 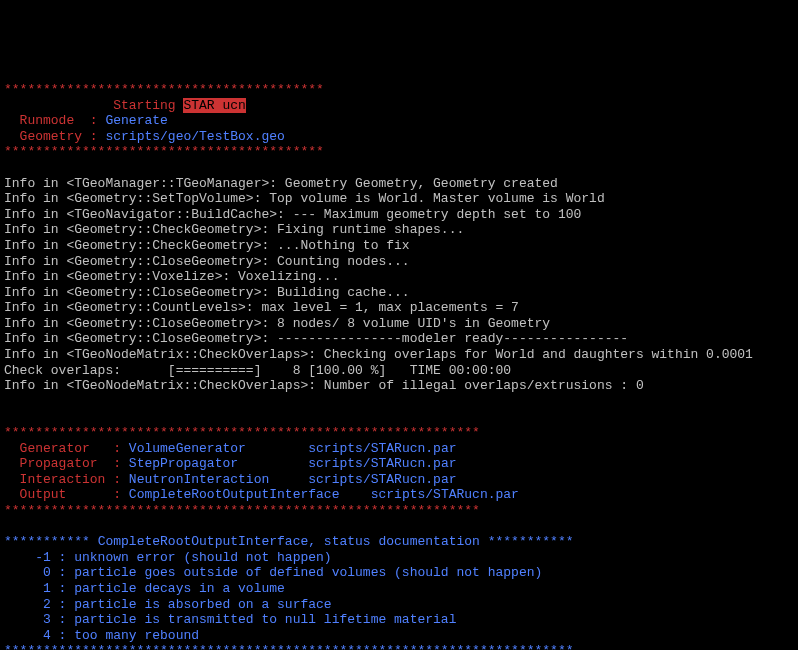 I want to click on status-header: CompleteRootOutputInterface, status docu…, so click(x=289, y=542).